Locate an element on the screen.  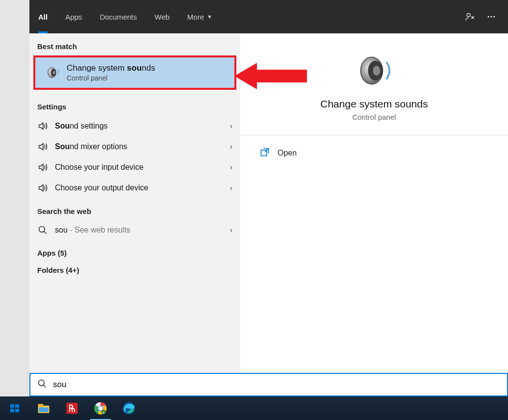
preview-title: Change system sounds is located at coordinates (374, 104).